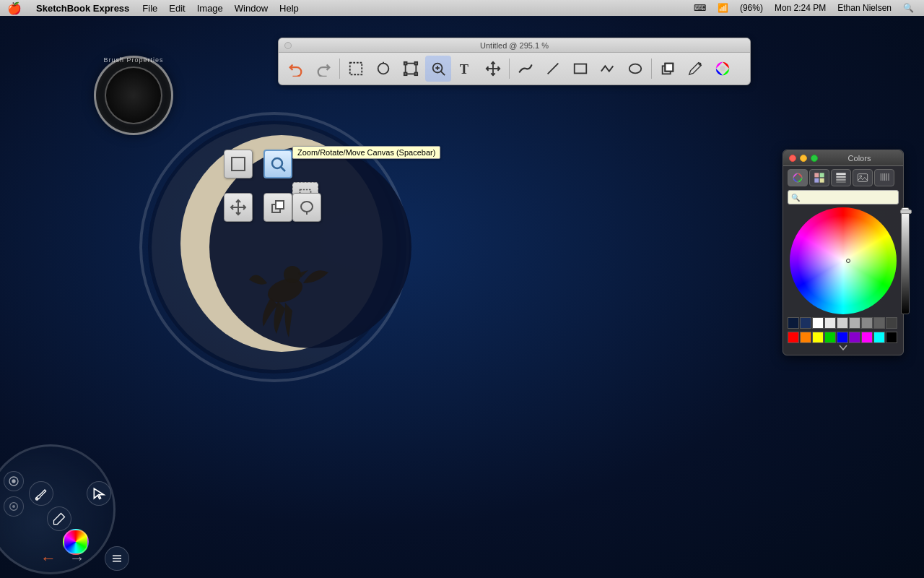 The width and height of the screenshot is (924, 578). Describe the element at coordinates (411, 69) in the screenshot. I see `transform-button` at that location.